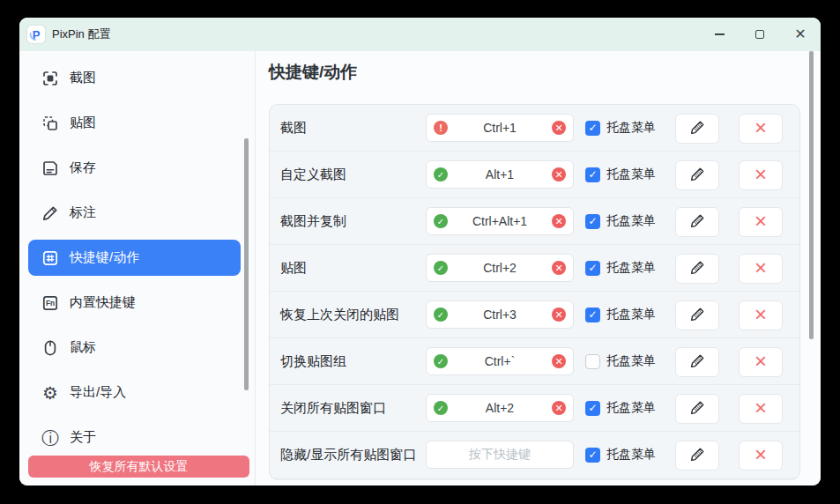 This screenshot has width=840, height=504. I want to click on hotkey-action-label: 自定义截图, so click(353, 174).